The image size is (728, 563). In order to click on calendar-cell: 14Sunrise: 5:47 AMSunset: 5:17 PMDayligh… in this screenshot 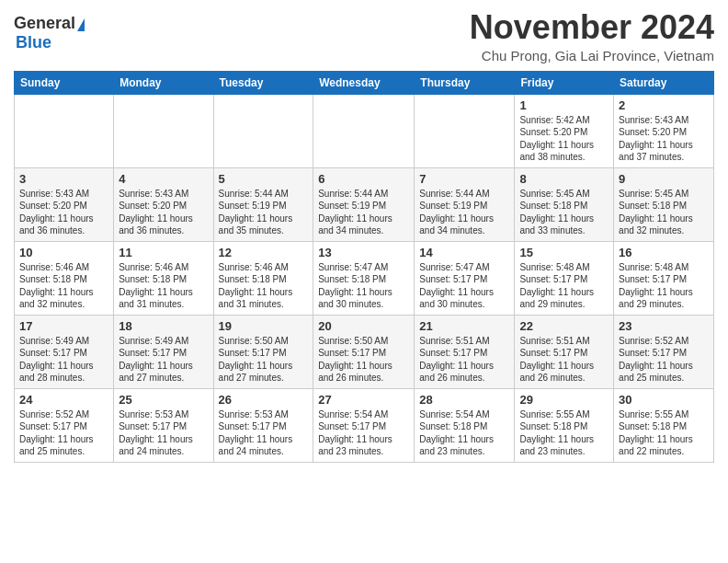, I will do `click(465, 278)`.